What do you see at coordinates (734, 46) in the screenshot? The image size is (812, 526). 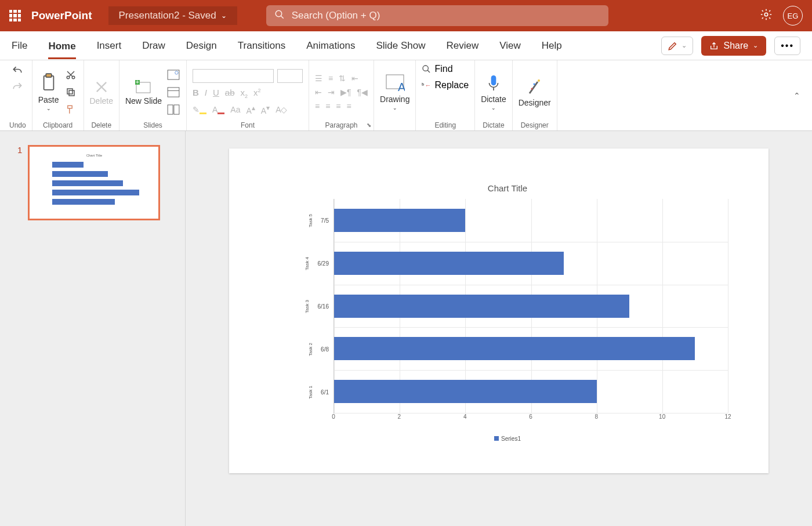 I see `share-button: Share ⌄` at bounding box center [734, 46].